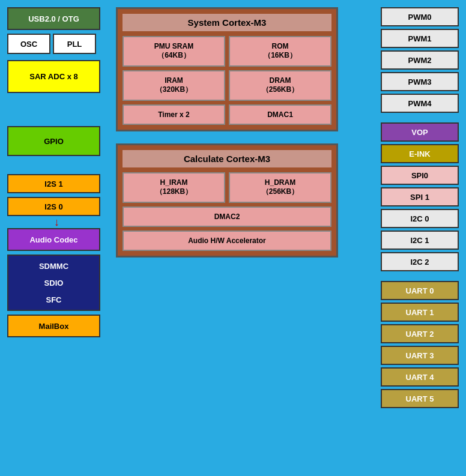 Image resolution: width=466 pixels, height=476 pixels. What do you see at coordinates (420, 17) in the screenshot?
I see `pwm0-block: PWM0` at bounding box center [420, 17].